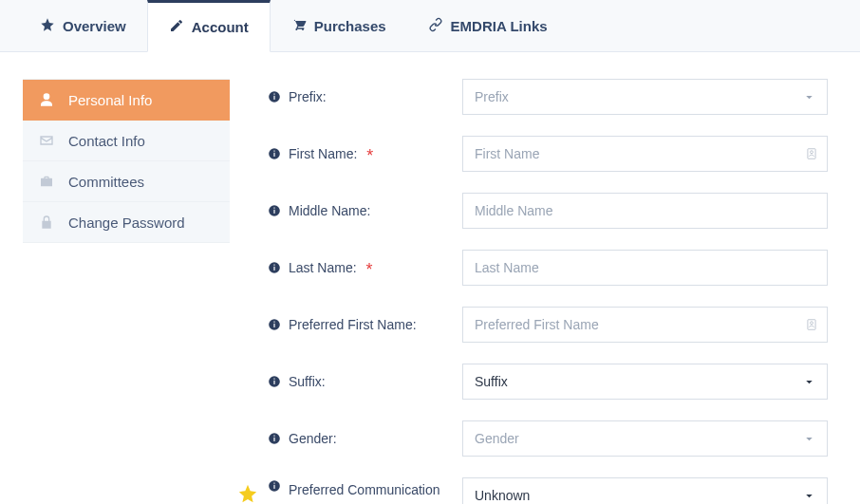  What do you see at coordinates (308, 97) in the screenshot?
I see `field-label: Prefix:` at bounding box center [308, 97].